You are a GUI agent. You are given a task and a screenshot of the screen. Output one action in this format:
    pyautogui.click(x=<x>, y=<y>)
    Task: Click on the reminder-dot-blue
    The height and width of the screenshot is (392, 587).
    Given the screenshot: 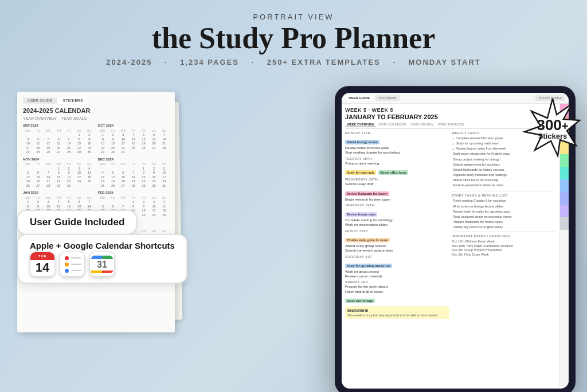 What is the action you would take?
    pyautogui.click(x=66, y=271)
    